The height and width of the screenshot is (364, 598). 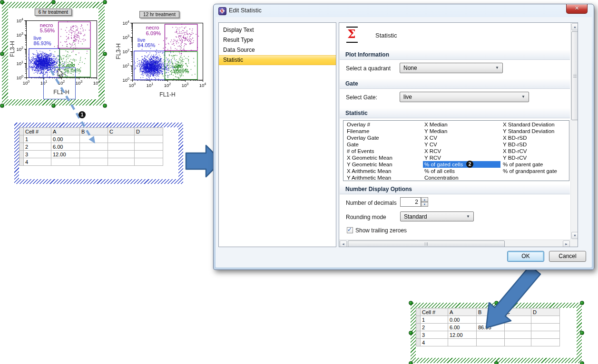 What do you see at coordinates (529, 158) in the screenshot?
I see `statistic-option: Y BD-rCV` at bounding box center [529, 158].